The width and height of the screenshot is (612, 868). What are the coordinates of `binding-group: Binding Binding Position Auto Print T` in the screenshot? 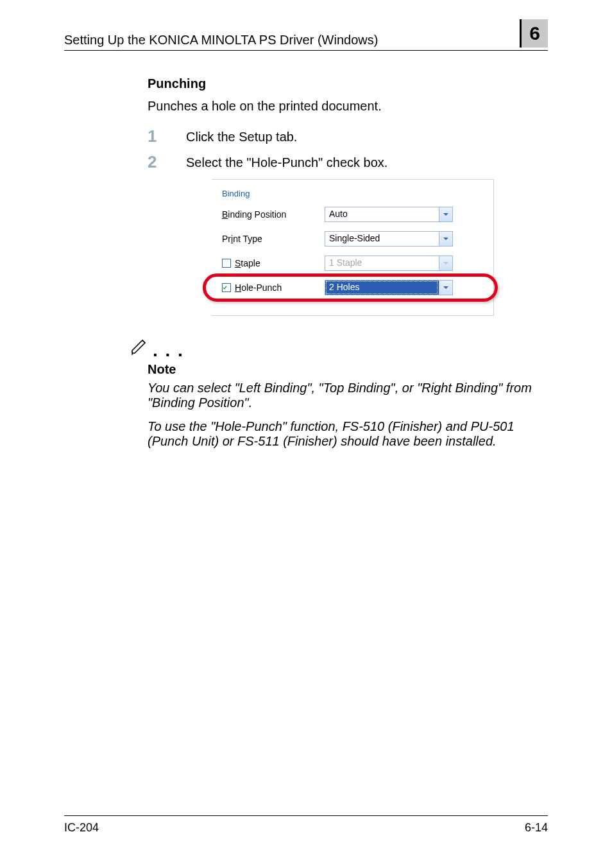 It's located at (353, 248).